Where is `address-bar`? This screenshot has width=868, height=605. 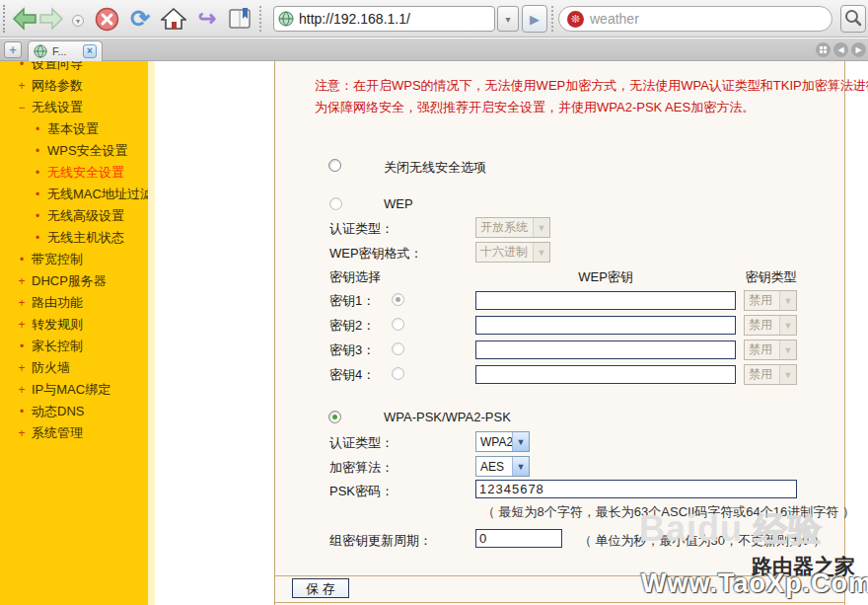 address-bar is located at coordinates (385, 19).